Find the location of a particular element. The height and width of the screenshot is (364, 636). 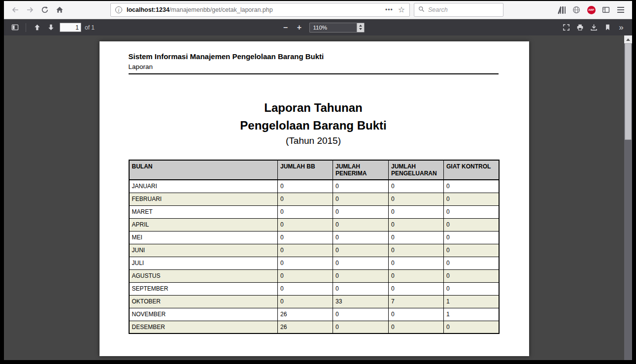

forward-icon is located at coordinates (30, 10).